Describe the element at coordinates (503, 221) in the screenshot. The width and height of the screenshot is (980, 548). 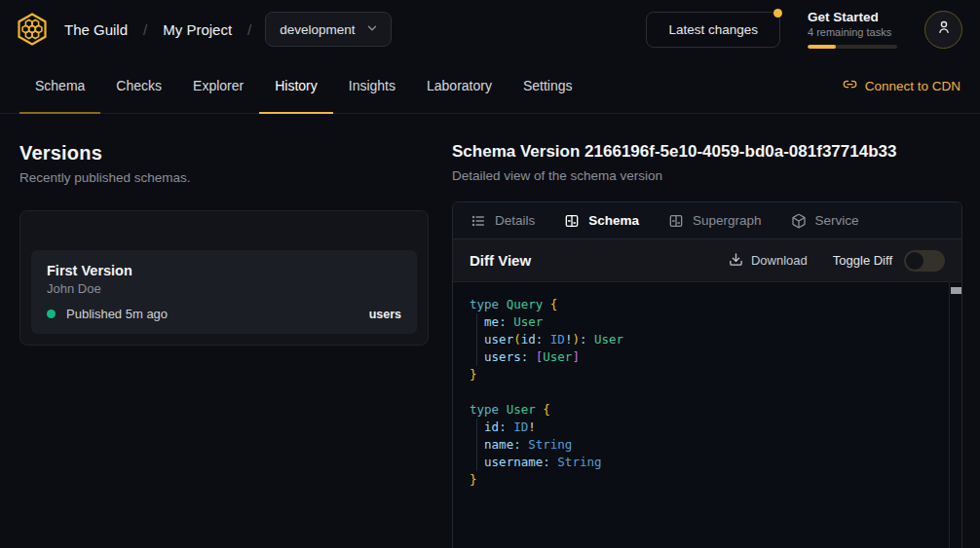
I see `detail-tab-details: Details` at that location.